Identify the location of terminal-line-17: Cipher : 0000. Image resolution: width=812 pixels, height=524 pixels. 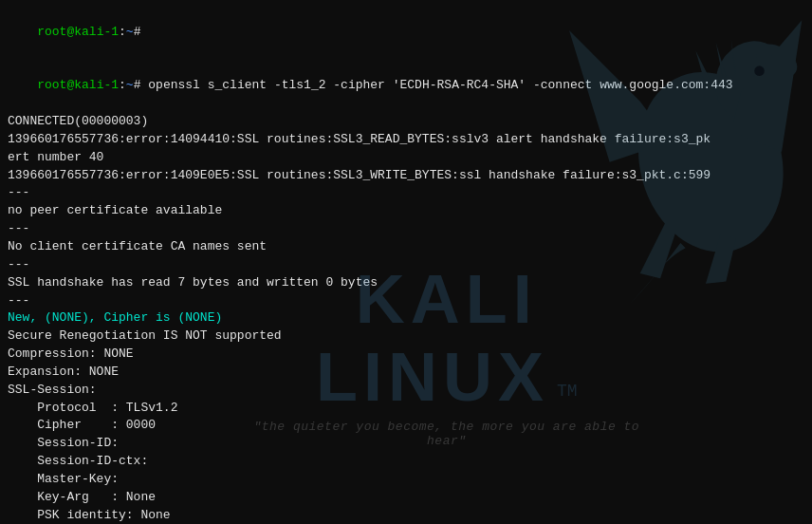
(406, 425).